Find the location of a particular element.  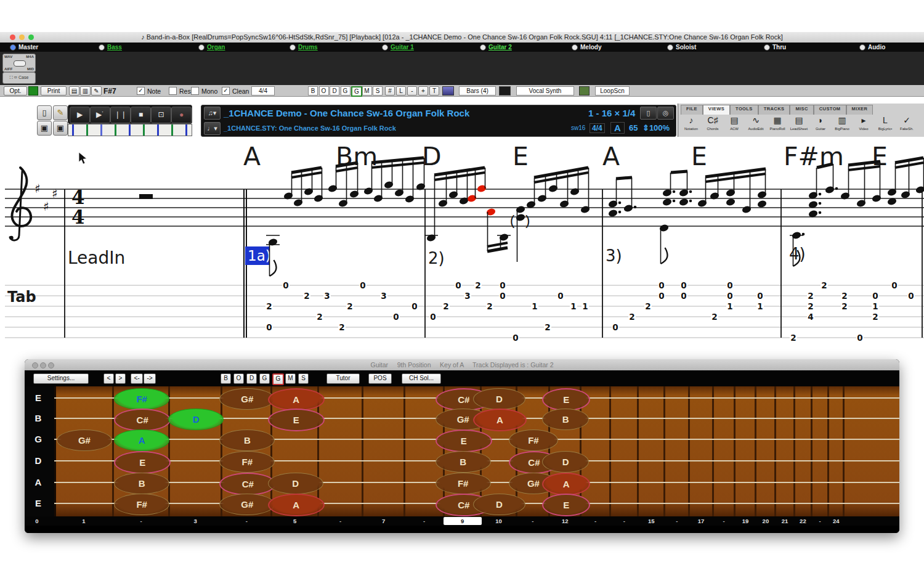

fretboard-note-Fs-s2: F# is located at coordinates (533, 440).